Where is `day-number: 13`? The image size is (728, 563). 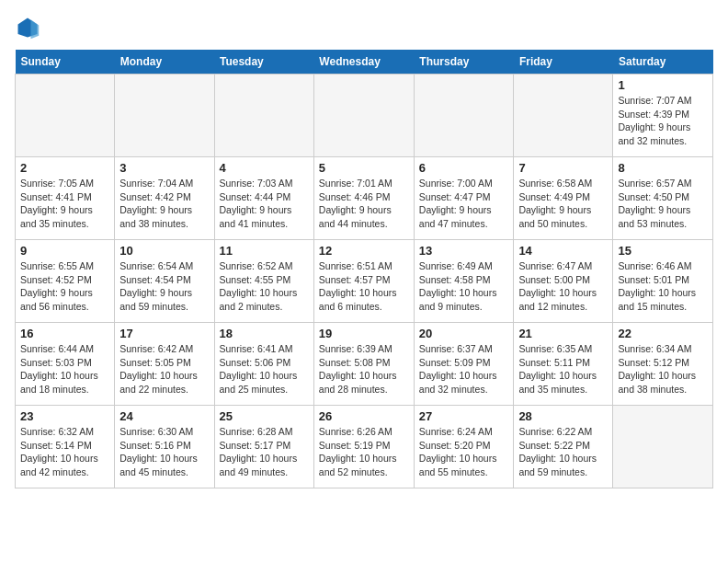 day-number: 13 is located at coordinates (464, 250).